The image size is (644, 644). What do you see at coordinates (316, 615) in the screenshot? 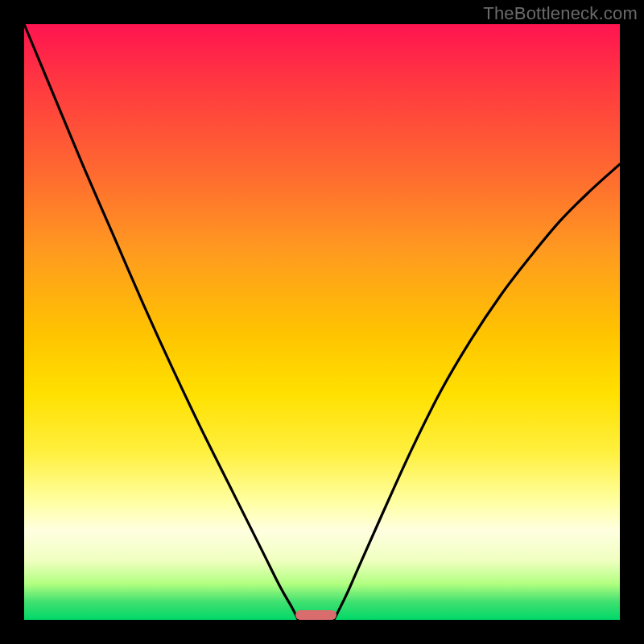
I see `bottleneck-marker` at bounding box center [316, 615].